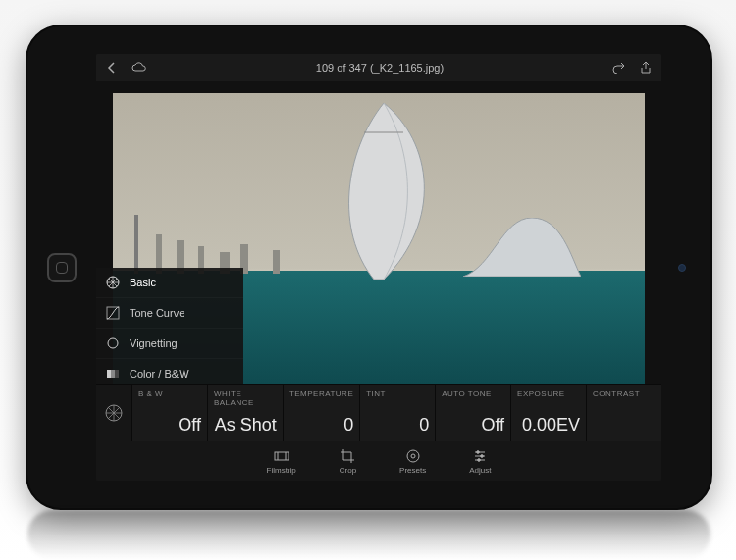 The height and width of the screenshot is (560, 736). What do you see at coordinates (624, 414) in the screenshot?
I see `adjust-contrast: CONTRAST` at bounding box center [624, 414].